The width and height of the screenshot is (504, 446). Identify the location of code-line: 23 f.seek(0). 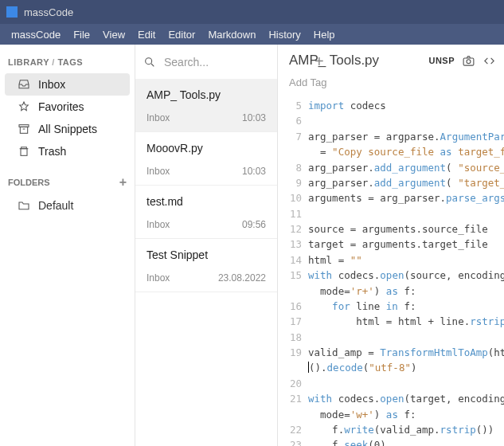
(391, 441).